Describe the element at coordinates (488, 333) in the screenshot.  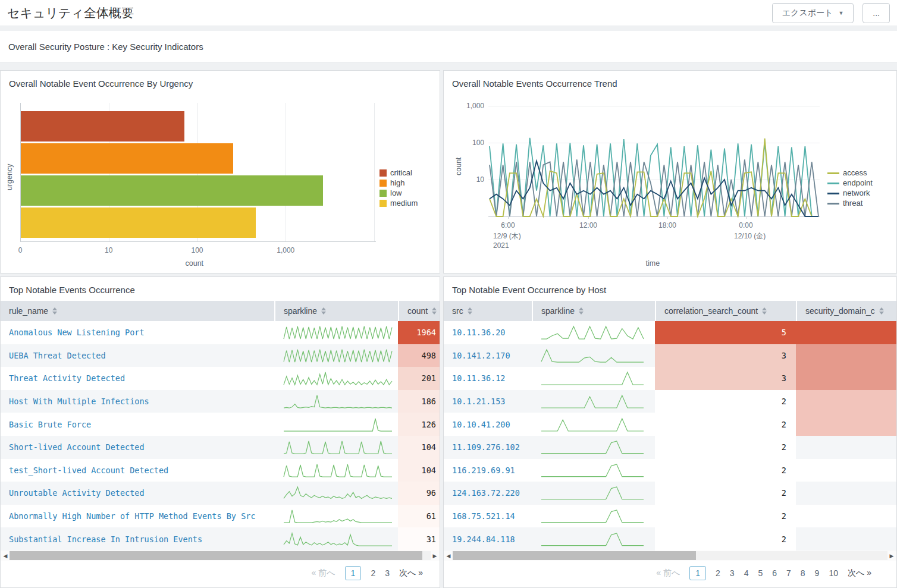
I see `src-cell: 10.11.36.20` at that location.